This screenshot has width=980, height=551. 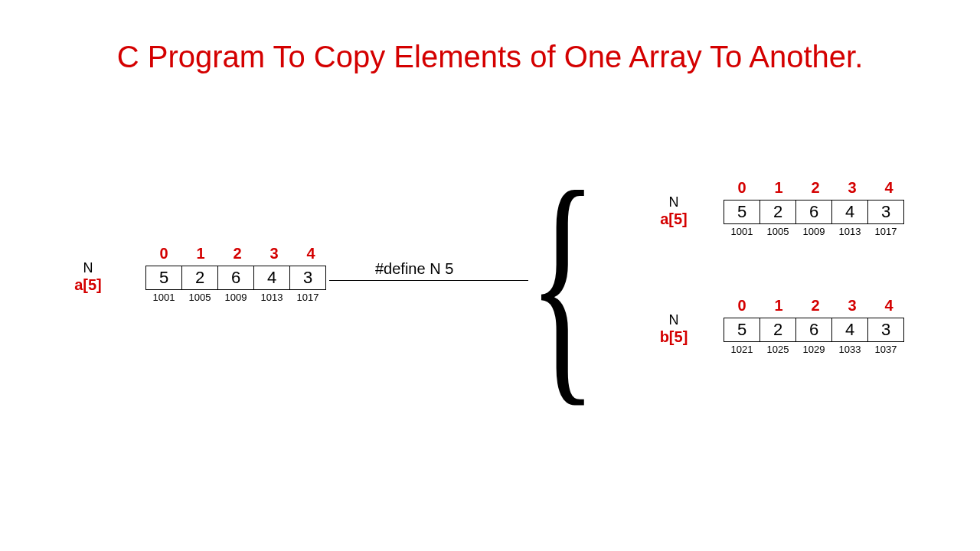 I want to click on address-cell: 1033, so click(x=850, y=349).